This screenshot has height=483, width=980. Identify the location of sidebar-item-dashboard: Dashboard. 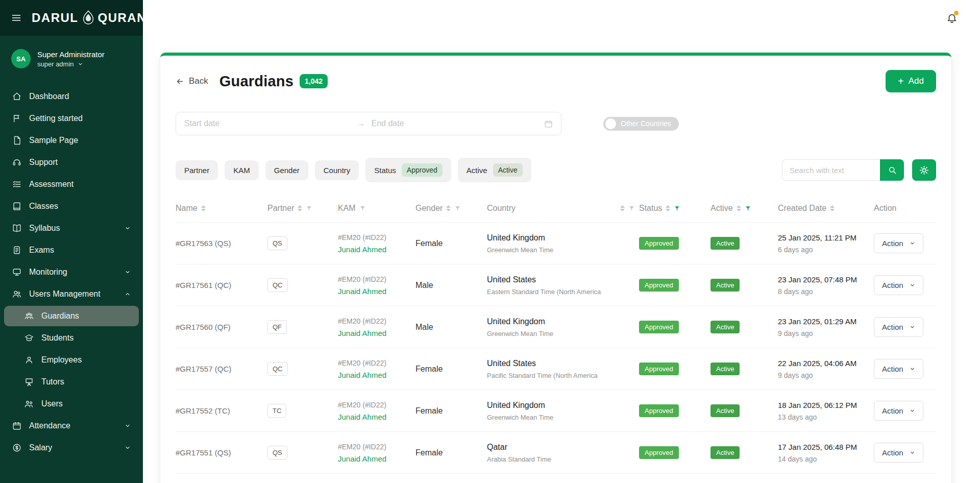
(71, 96).